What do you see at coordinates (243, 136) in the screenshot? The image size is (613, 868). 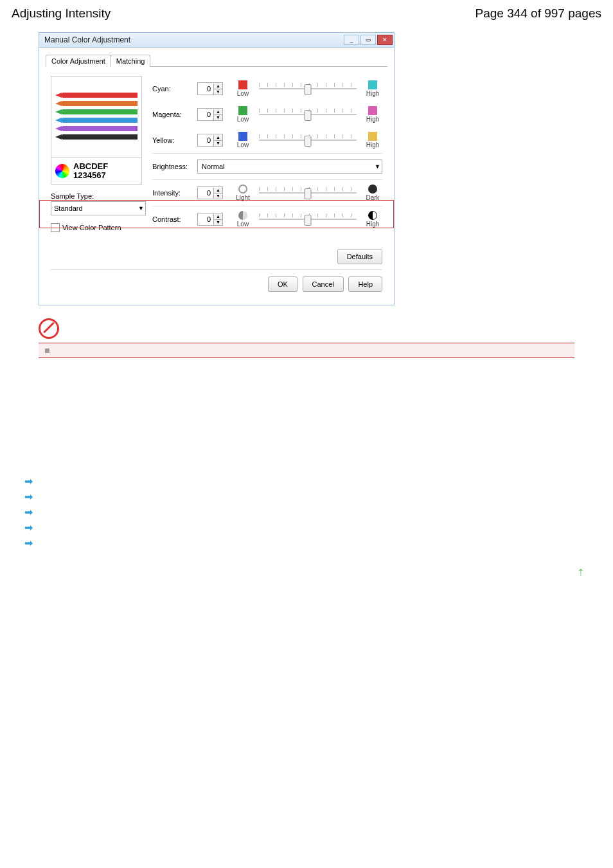 I see `blue-swatch-icon` at bounding box center [243, 136].